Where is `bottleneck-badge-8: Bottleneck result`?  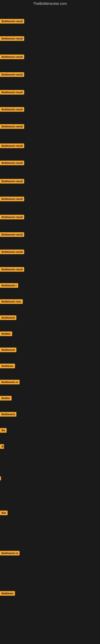
bottleneck-badge-8: Bottleneck result is located at coordinates (12, 146).